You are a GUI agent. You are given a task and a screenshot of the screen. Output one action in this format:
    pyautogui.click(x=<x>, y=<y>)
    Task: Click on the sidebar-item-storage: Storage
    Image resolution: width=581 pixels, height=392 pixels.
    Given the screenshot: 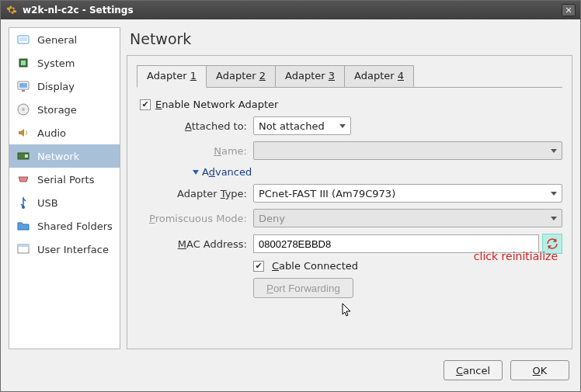 What is the action you would take?
    pyautogui.click(x=64, y=109)
    